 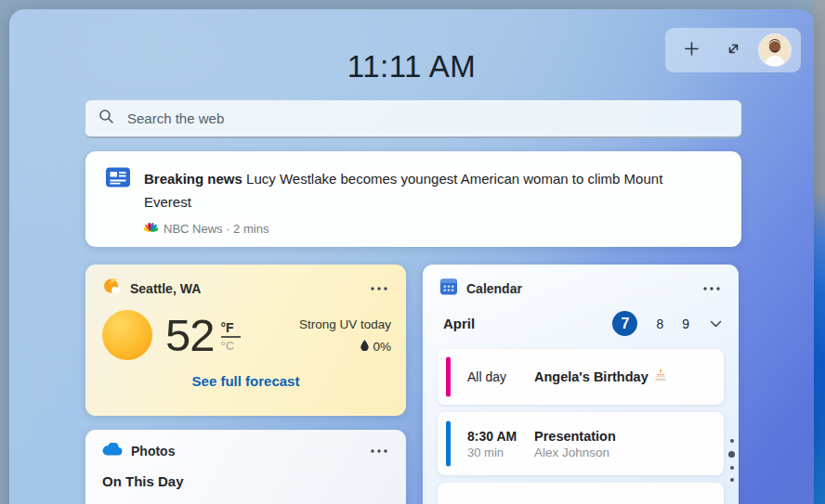 What do you see at coordinates (661, 377) in the screenshot?
I see `birthday-cake-icon` at bounding box center [661, 377].